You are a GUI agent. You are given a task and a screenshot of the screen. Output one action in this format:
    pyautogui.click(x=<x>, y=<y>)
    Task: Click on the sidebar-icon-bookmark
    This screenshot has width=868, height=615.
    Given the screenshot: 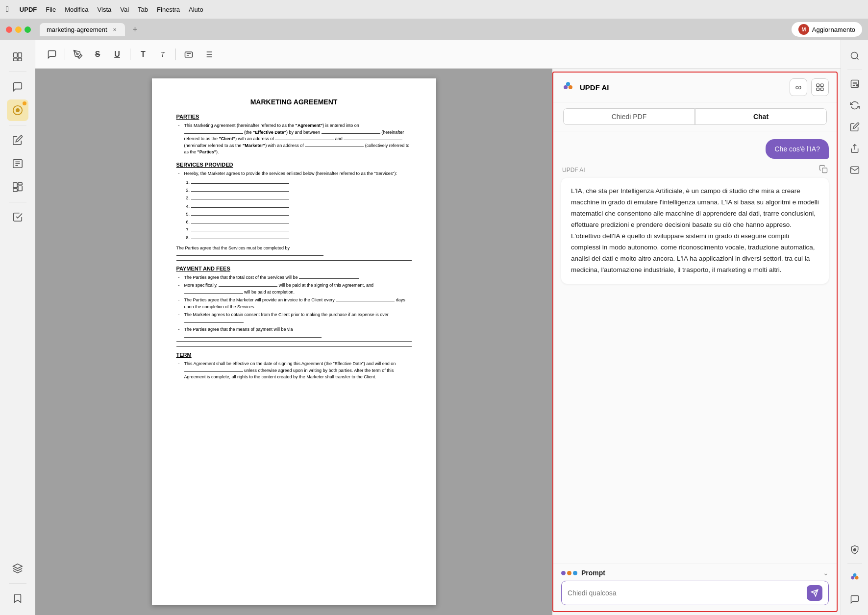 What is the action you would take?
    pyautogui.click(x=18, y=598)
    